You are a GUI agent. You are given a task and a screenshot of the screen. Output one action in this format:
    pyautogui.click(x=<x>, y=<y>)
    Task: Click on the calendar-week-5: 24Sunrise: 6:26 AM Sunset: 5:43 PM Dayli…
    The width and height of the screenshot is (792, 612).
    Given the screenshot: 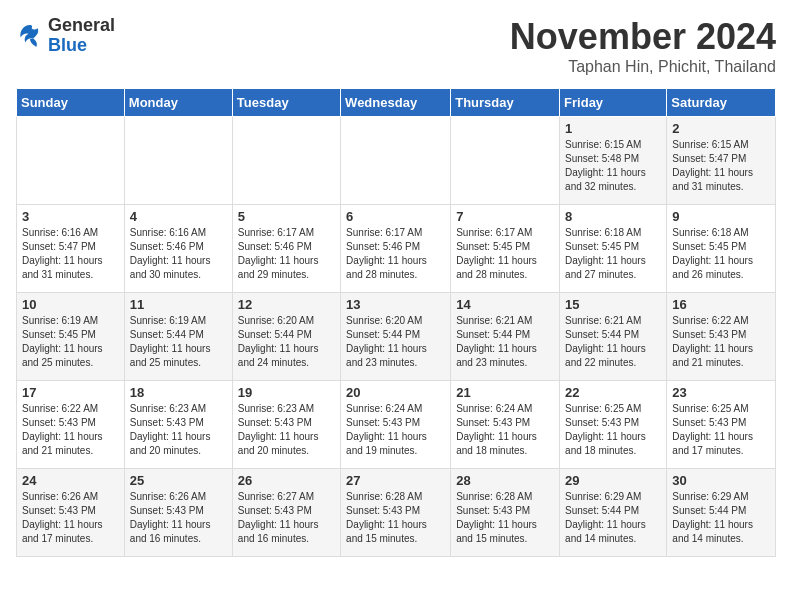 What is the action you would take?
    pyautogui.click(x=396, y=513)
    